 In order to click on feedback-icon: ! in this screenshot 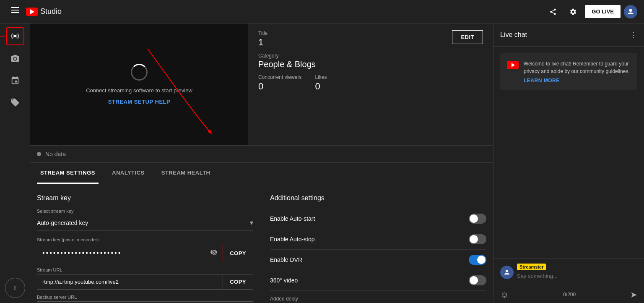, I will do `click(15, 290)`.